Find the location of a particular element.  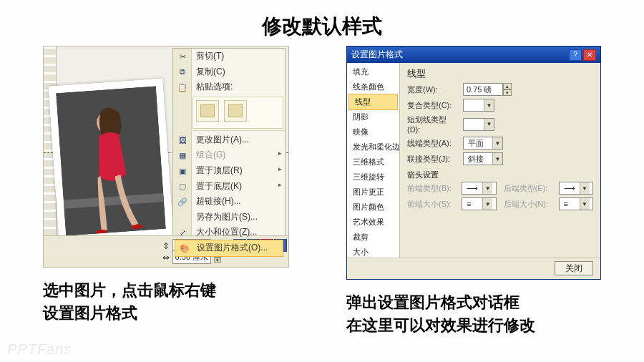

menu-copy: ⧉ 复制(C) is located at coordinates (229, 72).